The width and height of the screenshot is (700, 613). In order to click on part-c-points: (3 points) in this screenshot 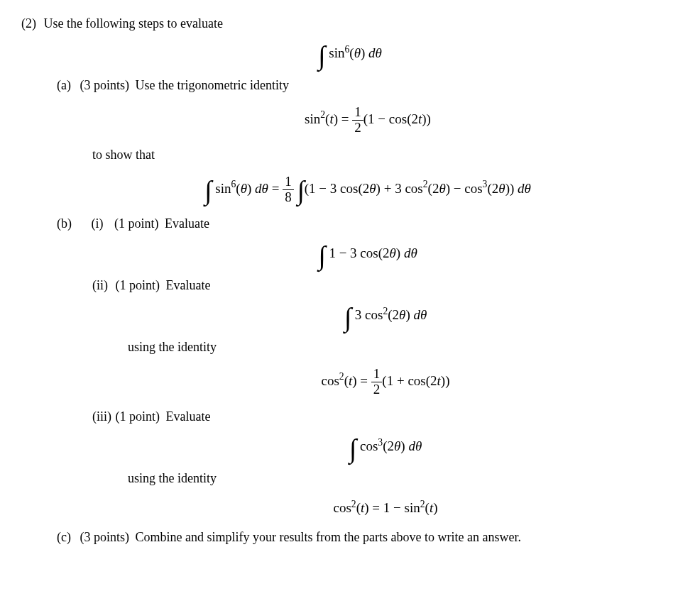, I will do `click(105, 537)`.